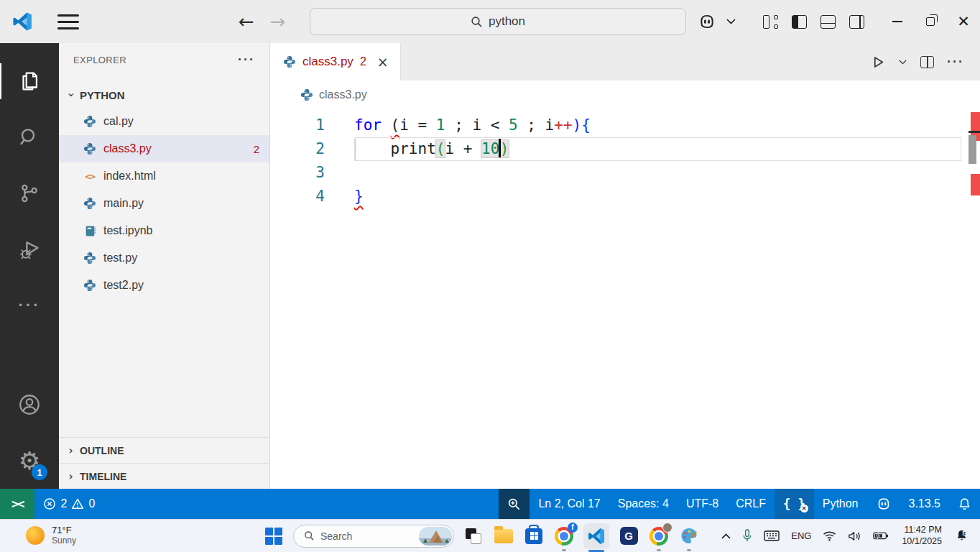  Describe the element at coordinates (841, 504) in the screenshot. I see `language-mode: Python` at that location.